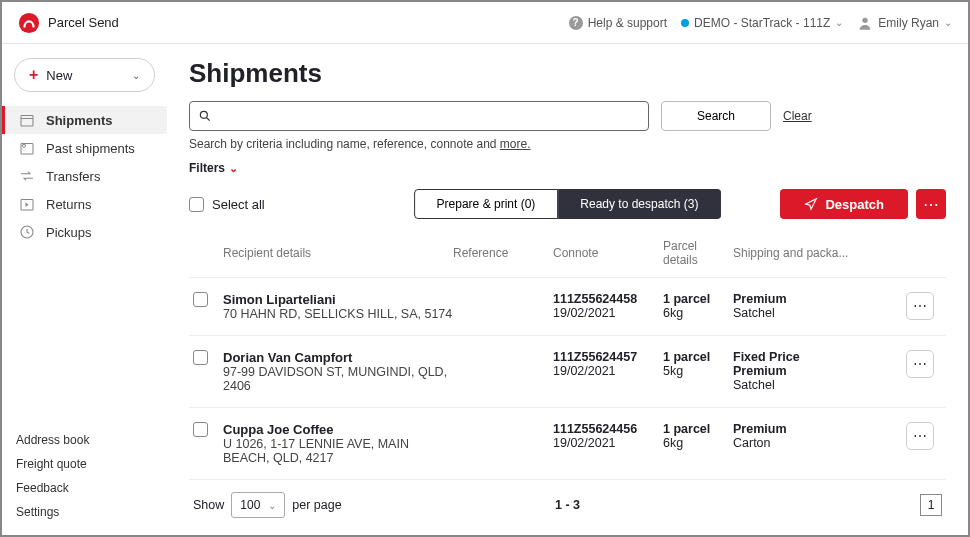  Describe the element at coordinates (762, 23) in the screenshot. I see `account-switcher: DEMO - StarTrack - 111Z ⌄` at that location.